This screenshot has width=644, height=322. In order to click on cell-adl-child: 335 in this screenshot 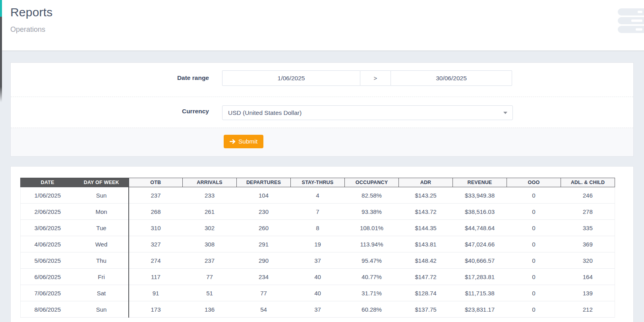, I will do `click(588, 228)`.